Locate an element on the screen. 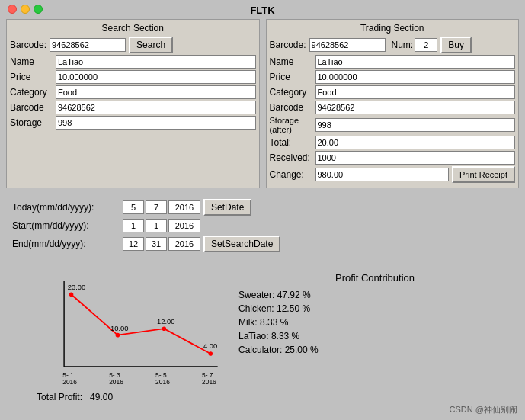 This screenshot has width=525, height=420. trading-barcode2-label: Barcode is located at coordinates (293, 107).